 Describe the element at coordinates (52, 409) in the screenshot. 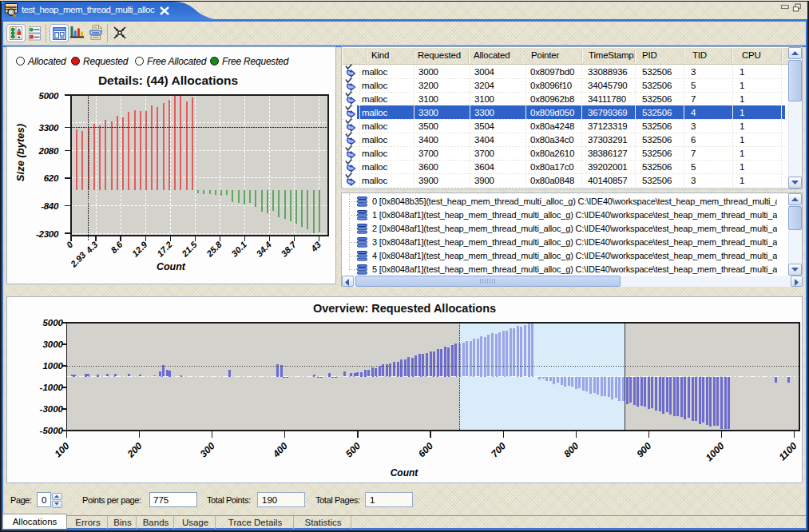

I see `svg-text: -3000` at that location.